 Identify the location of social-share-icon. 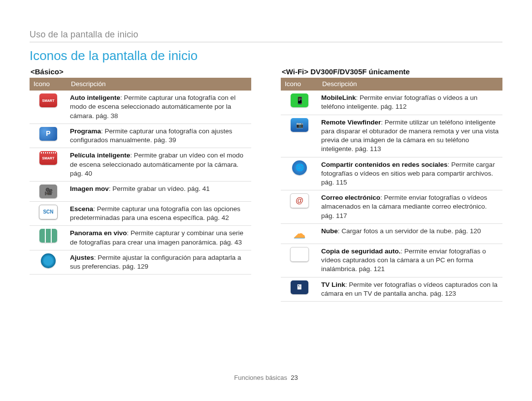
(299, 168).